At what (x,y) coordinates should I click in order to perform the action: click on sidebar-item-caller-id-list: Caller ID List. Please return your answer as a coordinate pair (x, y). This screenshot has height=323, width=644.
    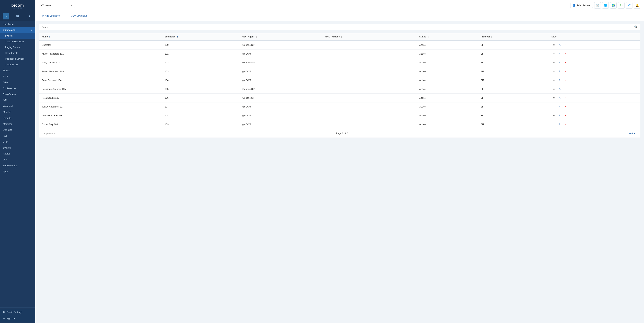
    Looking at the image, I should click on (18, 64).